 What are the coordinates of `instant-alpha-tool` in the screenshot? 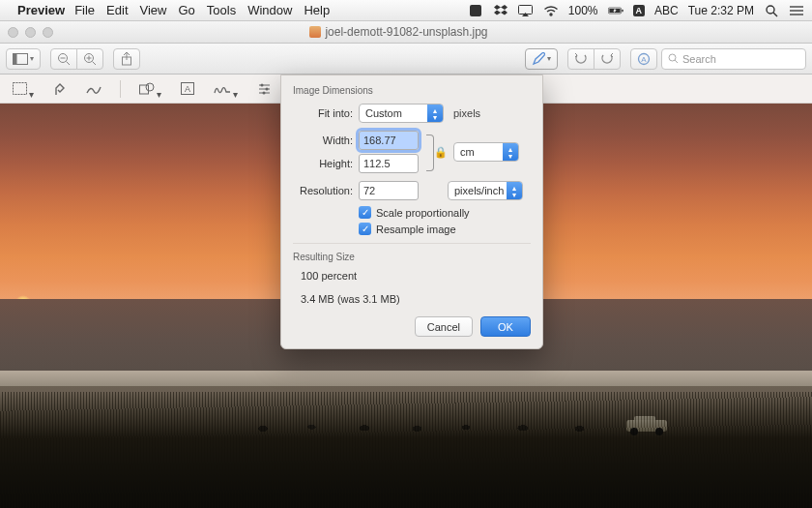 It's located at (60, 89).